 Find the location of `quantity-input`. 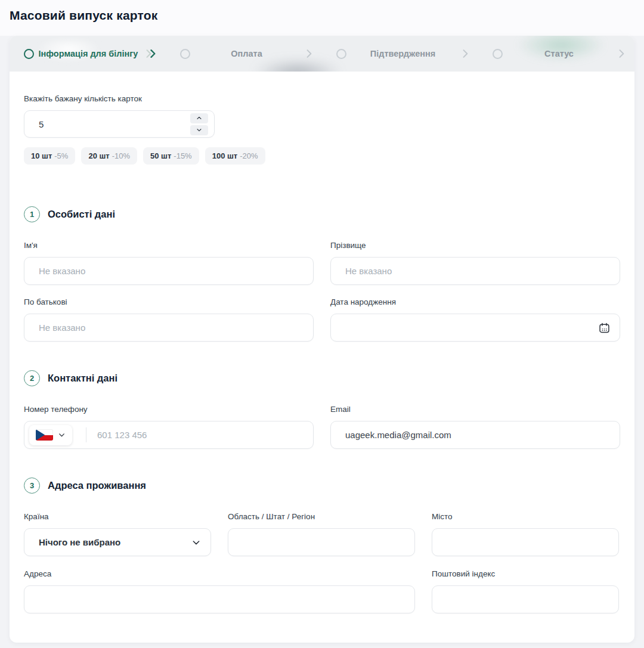

quantity-input is located at coordinates (119, 124).